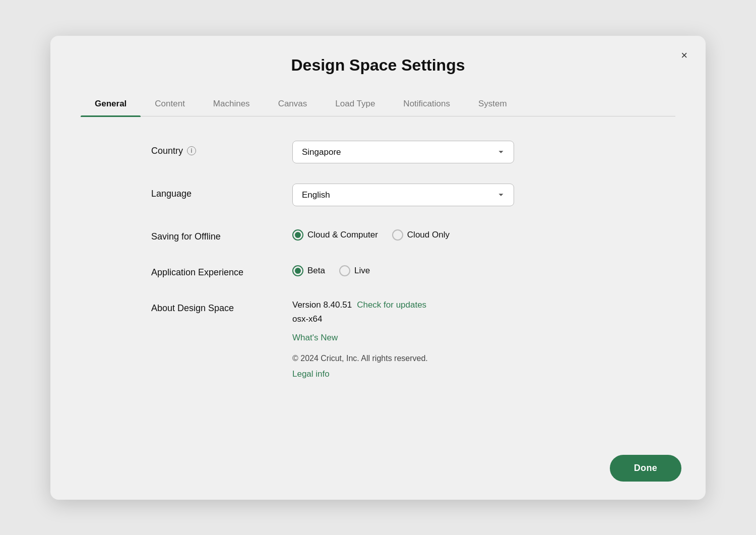 The width and height of the screenshot is (756, 535). What do you see at coordinates (298, 271) in the screenshot?
I see `beta-radio` at bounding box center [298, 271].